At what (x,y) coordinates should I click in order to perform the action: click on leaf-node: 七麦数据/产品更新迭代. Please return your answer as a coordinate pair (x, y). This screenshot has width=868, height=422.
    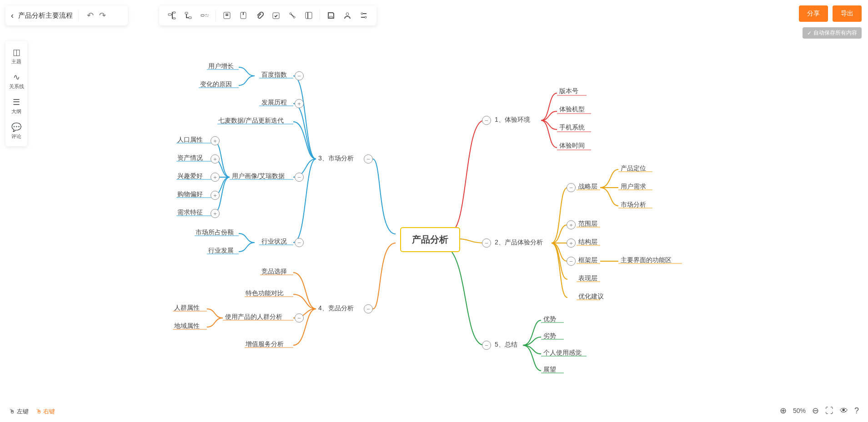
    Looking at the image, I should click on (251, 121).